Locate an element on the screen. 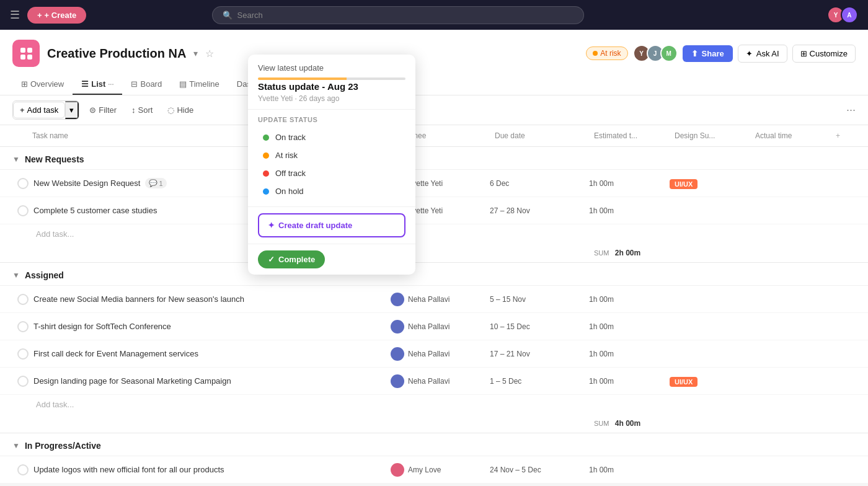 This screenshot has width=868, height=486. th-design-su: Design Su... is located at coordinates (710, 136).